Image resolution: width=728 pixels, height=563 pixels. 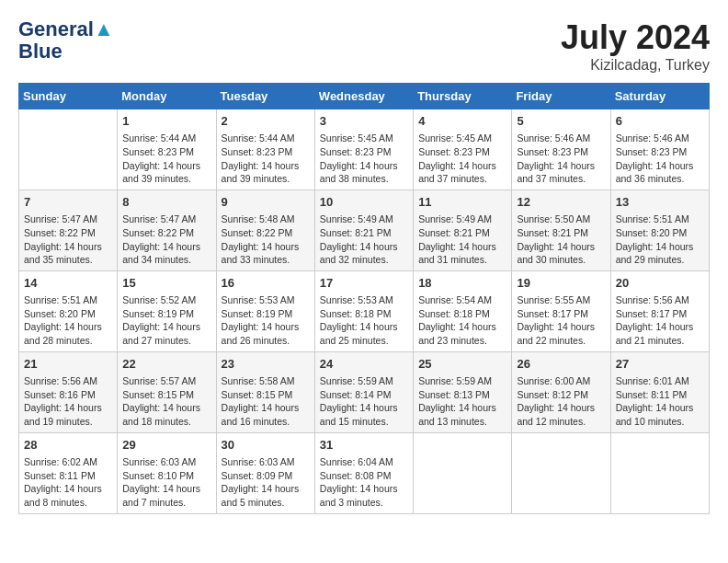 What do you see at coordinates (266, 202) in the screenshot?
I see `day-number: 9` at bounding box center [266, 202].